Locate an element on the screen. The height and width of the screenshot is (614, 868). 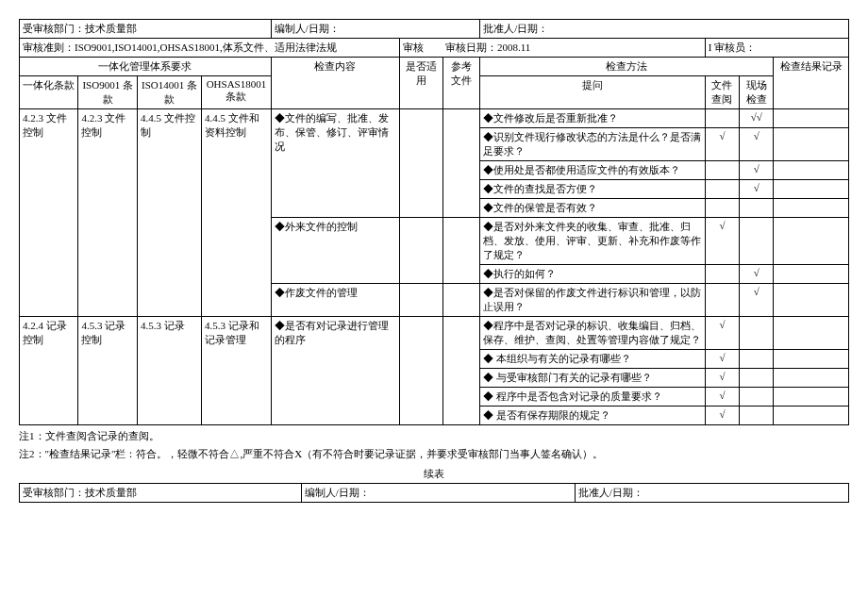
dept-value: 技术质量部 is located at coordinates (111, 28).